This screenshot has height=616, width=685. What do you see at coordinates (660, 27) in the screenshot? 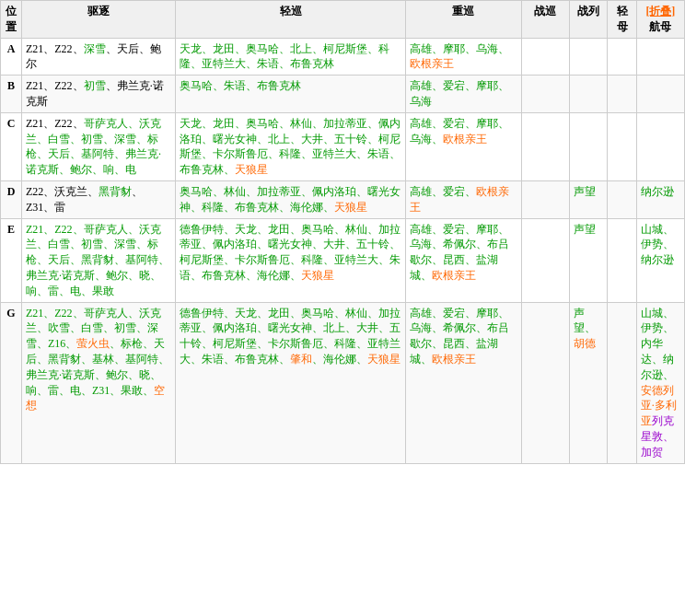
I see `hangmu-label: 航母` at bounding box center [660, 27].